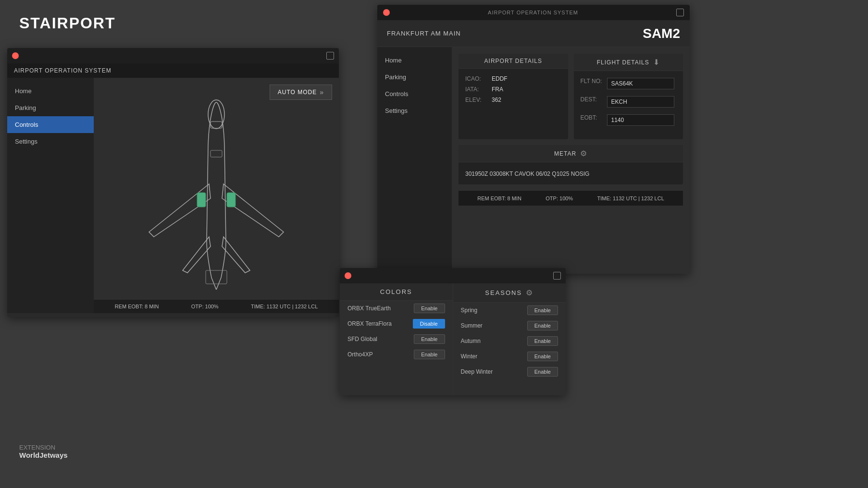 This screenshot has width=868, height=488. Describe the element at coordinates (414, 77) in the screenshot. I see `nav-parking-right: Parking` at that location.